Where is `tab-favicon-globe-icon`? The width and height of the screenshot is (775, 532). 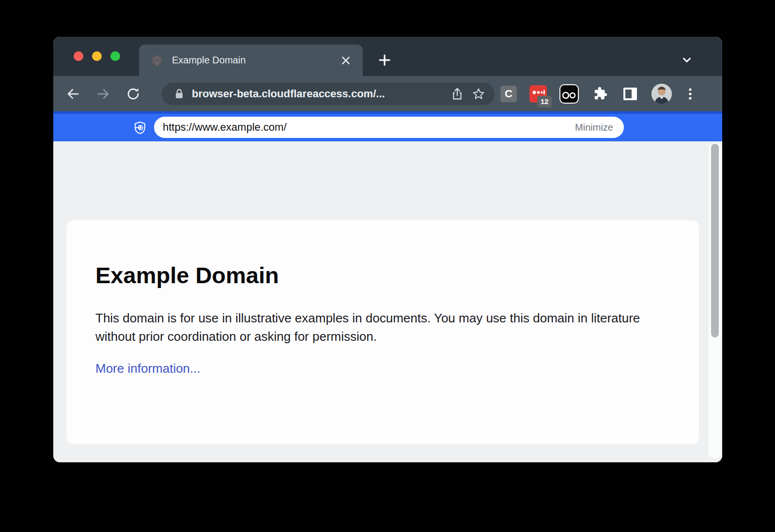 tab-favicon-globe-icon is located at coordinates (157, 61).